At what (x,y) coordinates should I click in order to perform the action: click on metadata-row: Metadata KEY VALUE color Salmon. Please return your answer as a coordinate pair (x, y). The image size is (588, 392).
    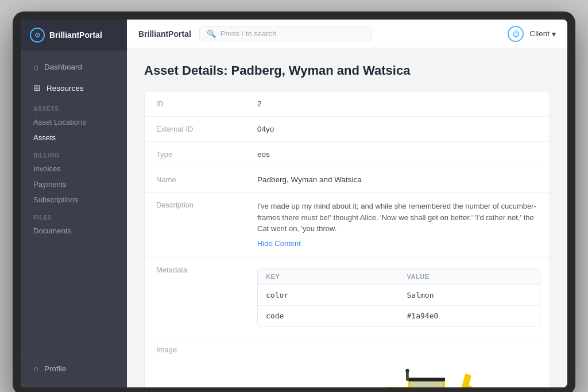
    Looking at the image, I should click on (347, 298).